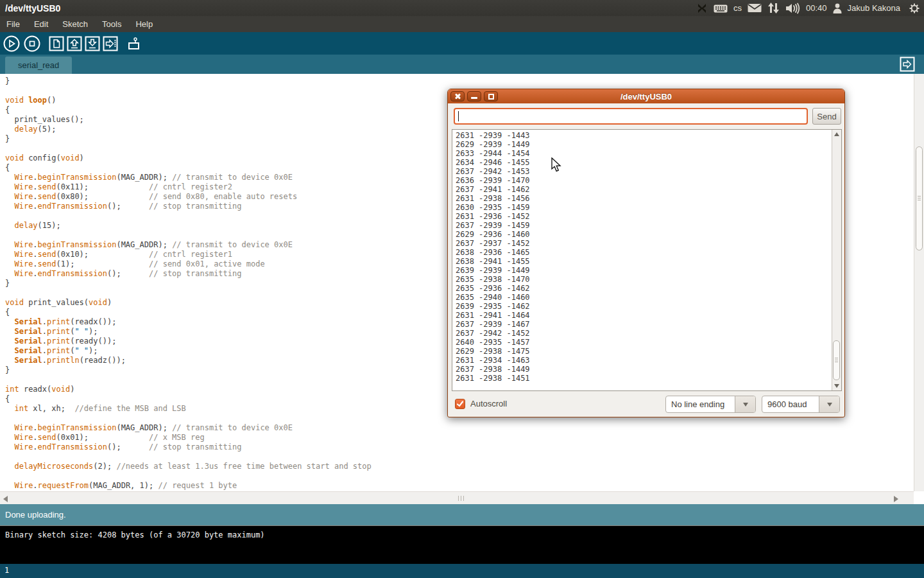 Image resolution: width=924 pixels, height=578 pixels. Describe the element at coordinates (462, 545) in the screenshot. I see `console-output: Binary sketch size: 4208 bytes (of a 307…` at that location.